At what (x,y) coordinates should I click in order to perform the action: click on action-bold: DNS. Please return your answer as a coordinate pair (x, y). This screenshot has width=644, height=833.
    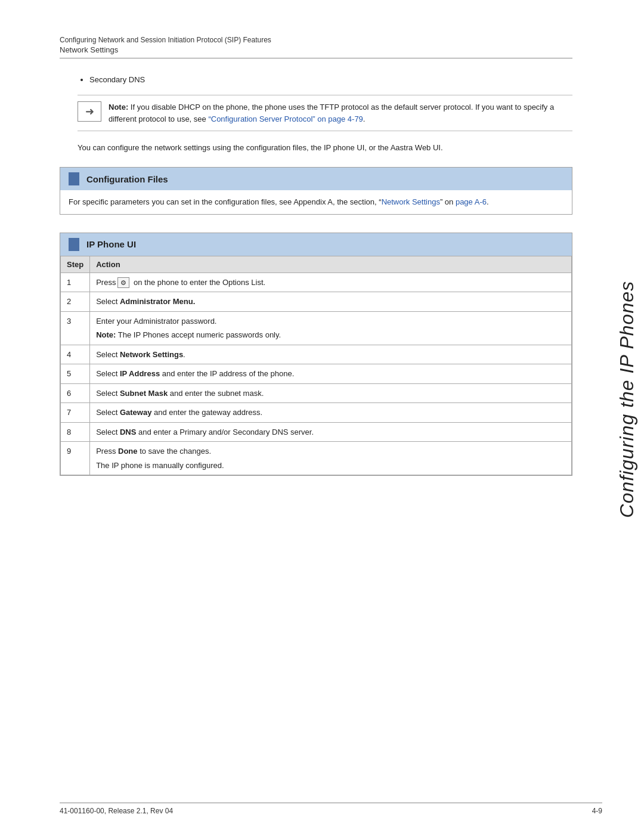
    Looking at the image, I should click on (128, 432).